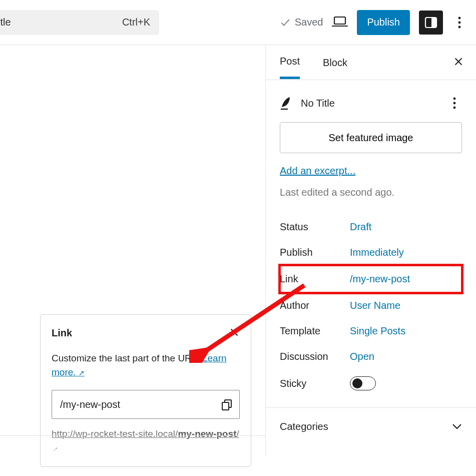  What do you see at coordinates (227, 404) in the screenshot?
I see `copy-button` at bounding box center [227, 404].